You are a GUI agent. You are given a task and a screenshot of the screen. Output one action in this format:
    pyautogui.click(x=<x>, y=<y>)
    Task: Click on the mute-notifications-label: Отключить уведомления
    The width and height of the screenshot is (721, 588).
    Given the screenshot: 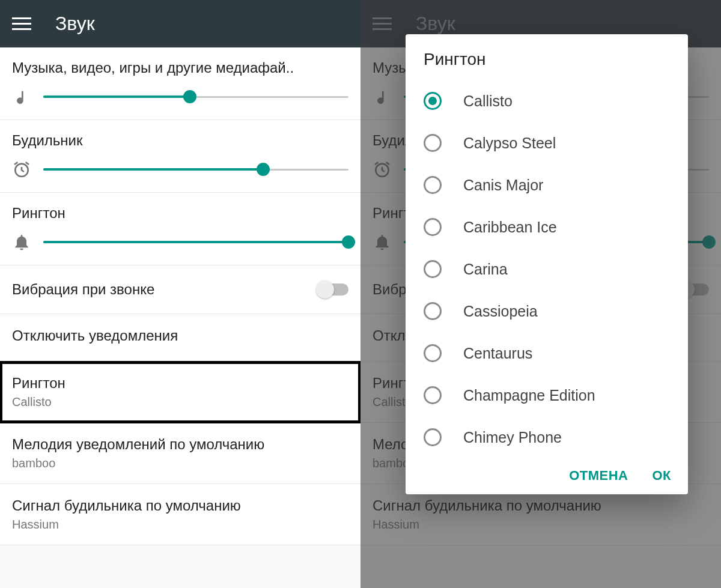 What is the action you would take?
    pyautogui.click(x=180, y=336)
    